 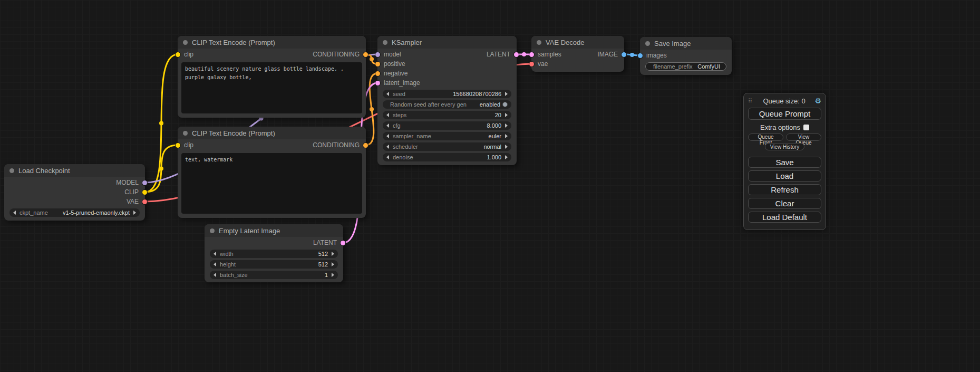 I want to click on output-port-image, so click(x=624, y=55).